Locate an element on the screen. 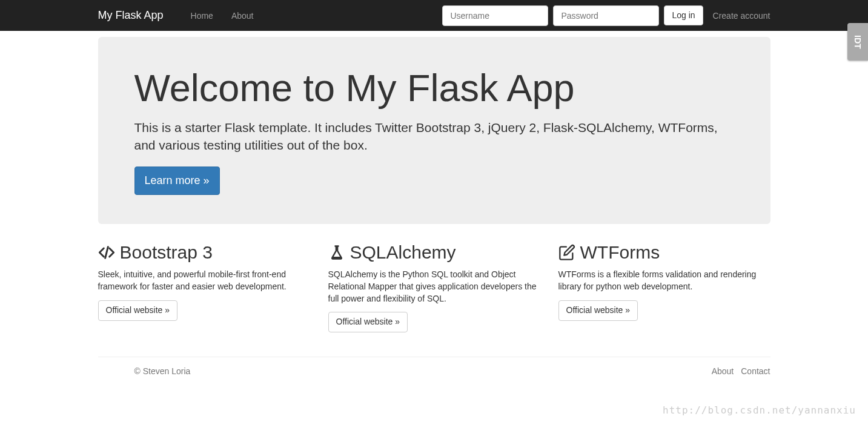  footer-copyright: © Steven Loria is located at coordinates (162, 371).